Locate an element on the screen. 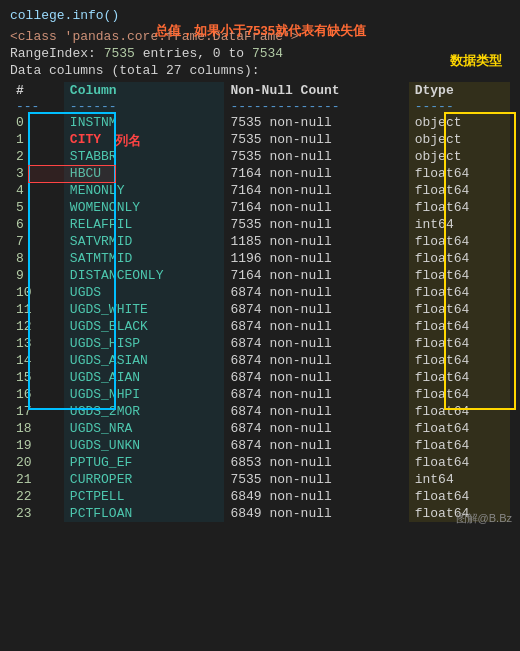 The height and width of the screenshot is (651, 520). table-row: 10 UGDS 6874 non-null float64 is located at coordinates (260, 292).